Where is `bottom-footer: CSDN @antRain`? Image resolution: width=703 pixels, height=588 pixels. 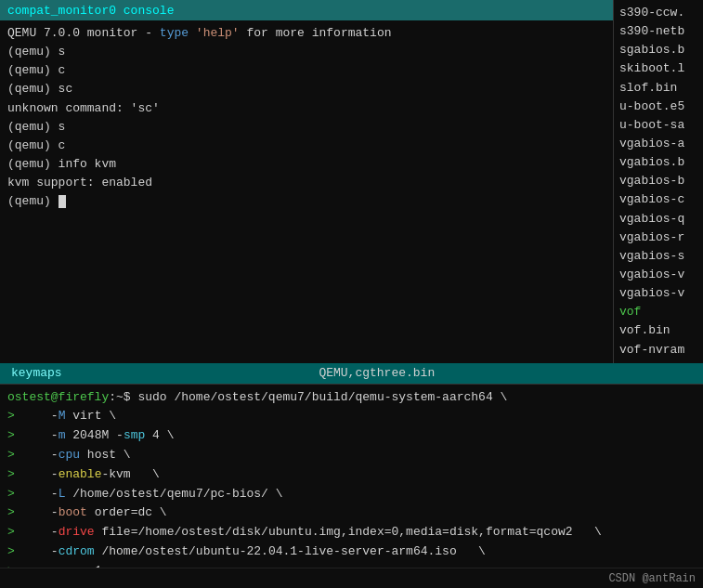
bottom-footer: CSDN @antRain is located at coordinates (351, 578).